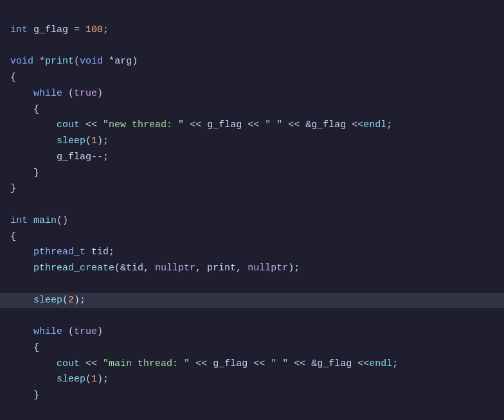 Image resolution: width=504 pixels, height=420 pixels. I want to click on line-14: {, so click(13, 236).